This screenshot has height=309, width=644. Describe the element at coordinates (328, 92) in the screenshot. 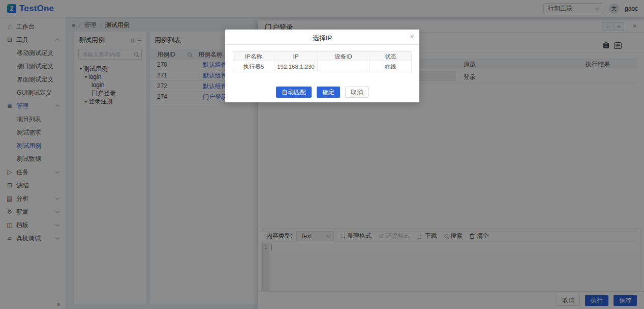

I see `confirm-button: 确定` at that location.